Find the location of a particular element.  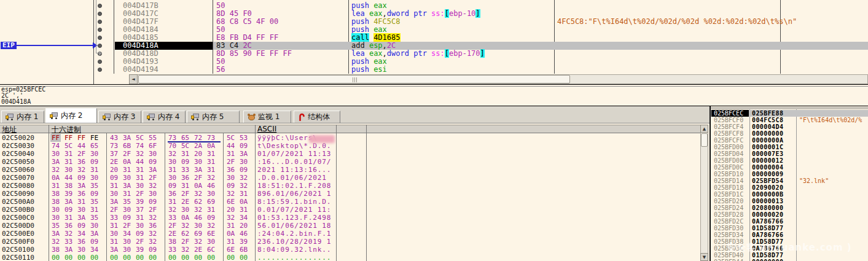

dump-byte: FF is located at coordinates (69, 138).